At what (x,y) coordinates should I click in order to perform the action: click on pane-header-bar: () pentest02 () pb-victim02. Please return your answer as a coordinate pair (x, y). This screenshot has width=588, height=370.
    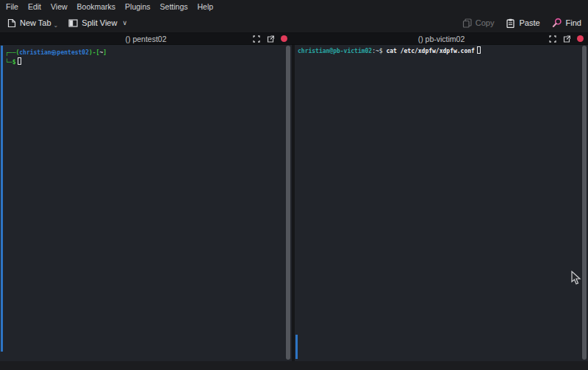
    Looking at the image, I should click on (294, 39).